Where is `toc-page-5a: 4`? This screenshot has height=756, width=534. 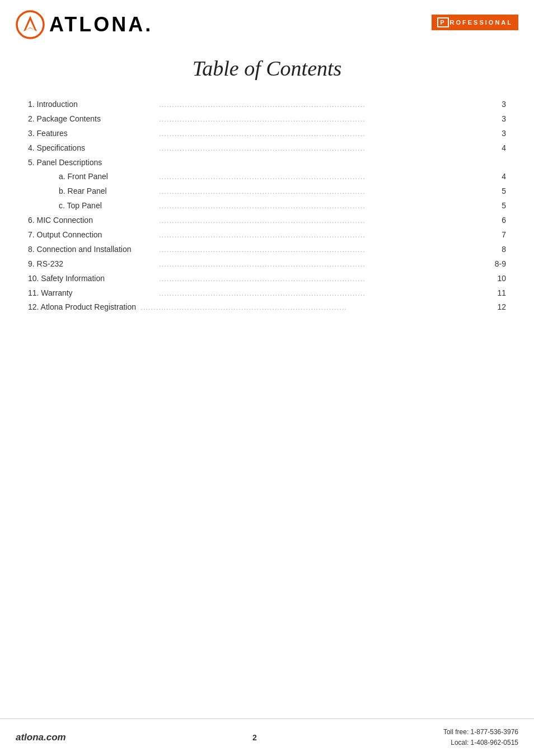 toc-page-5a: 4 is located at coordinates (498, 177).